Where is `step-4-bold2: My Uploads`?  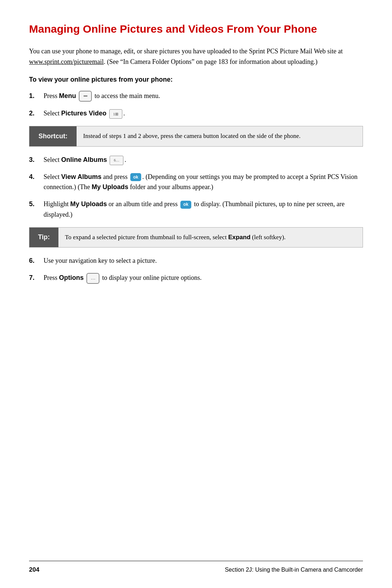
step-4-bold2: My Uploads is located at coordinates (110, 187).